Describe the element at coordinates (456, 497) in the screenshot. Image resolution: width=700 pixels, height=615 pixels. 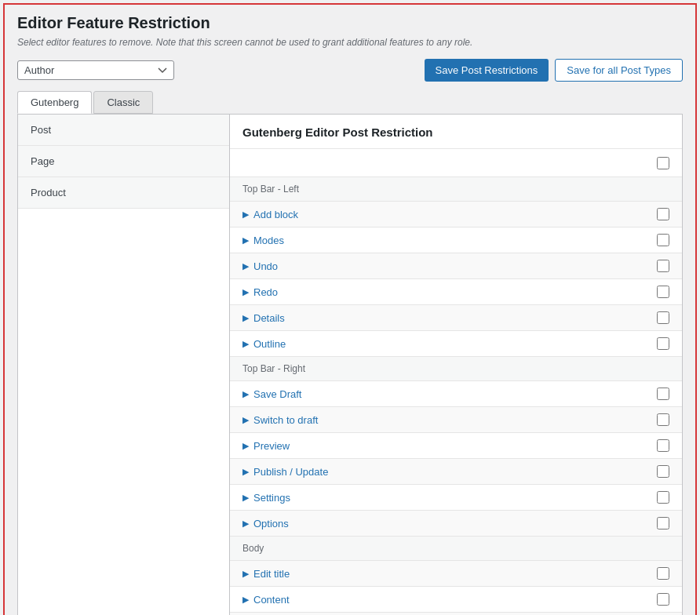
I see `feature-row-settings: ▶Settings` at that location.